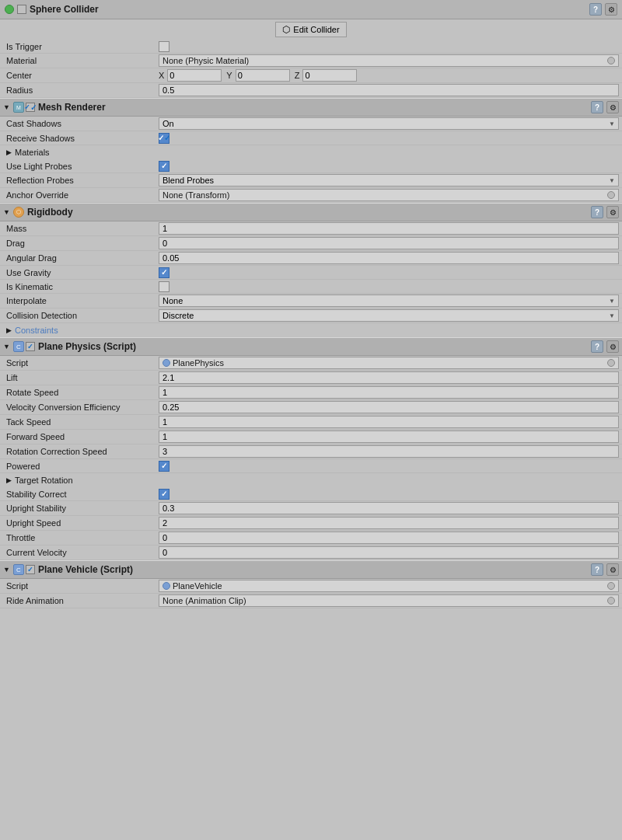 The width and height of the screenshot is (622, 840). I want to click on reflection-probes-arrow: ▼, so click(612, 180).